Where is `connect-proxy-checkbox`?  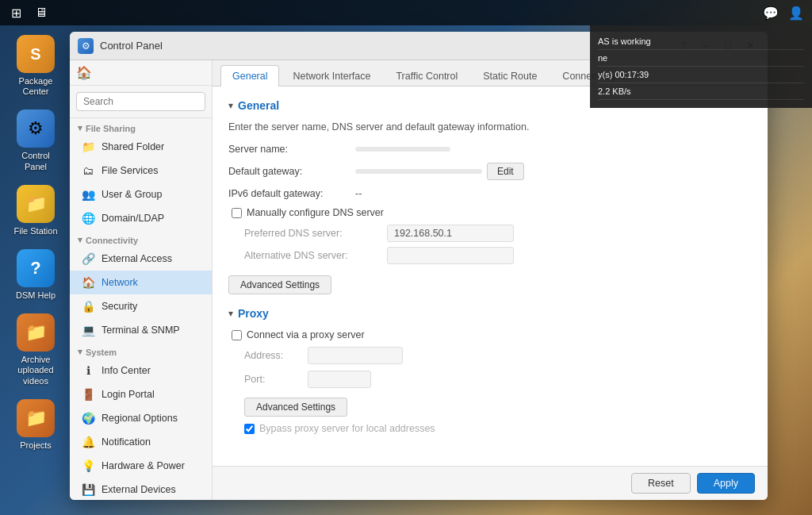
connect-proxy-checkbox is located at coordinates (236, 335).